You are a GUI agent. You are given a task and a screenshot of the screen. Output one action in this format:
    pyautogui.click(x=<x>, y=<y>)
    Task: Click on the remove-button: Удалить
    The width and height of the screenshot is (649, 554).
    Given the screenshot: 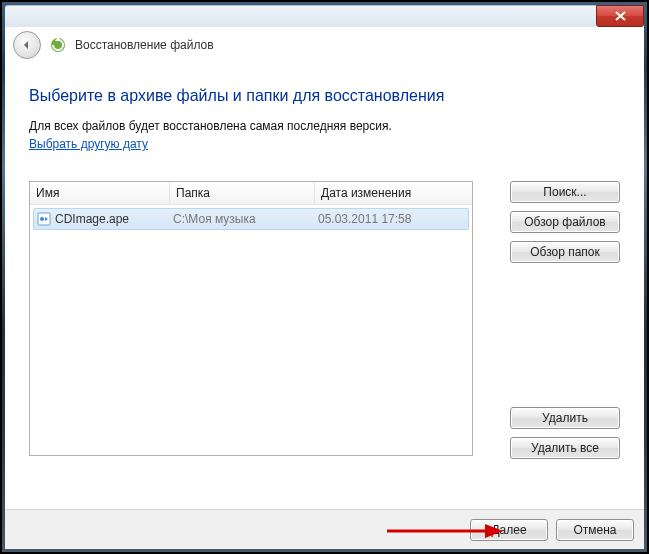 What is the action you would take?
    pyautogui.click(x=565, y=418)
    